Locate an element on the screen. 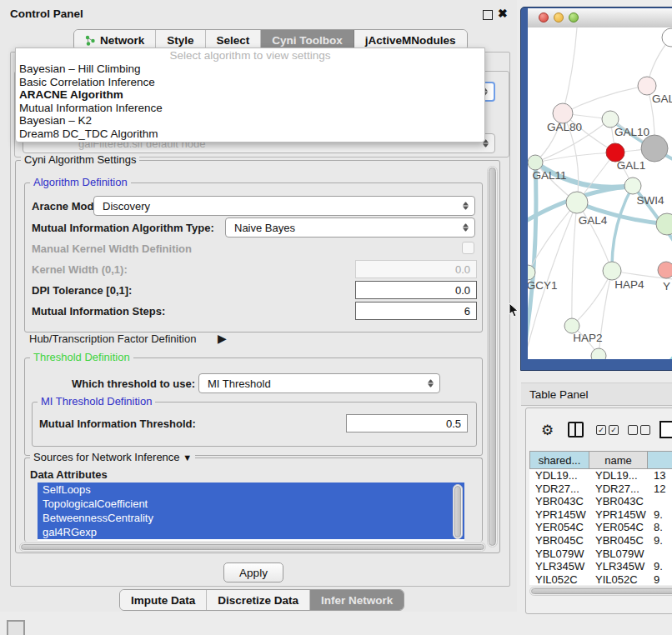 The width and height of the screenshot is (672, 635). mi-type-label: Mutual Information Algorithm Type: is located at coordinates (123, 228).